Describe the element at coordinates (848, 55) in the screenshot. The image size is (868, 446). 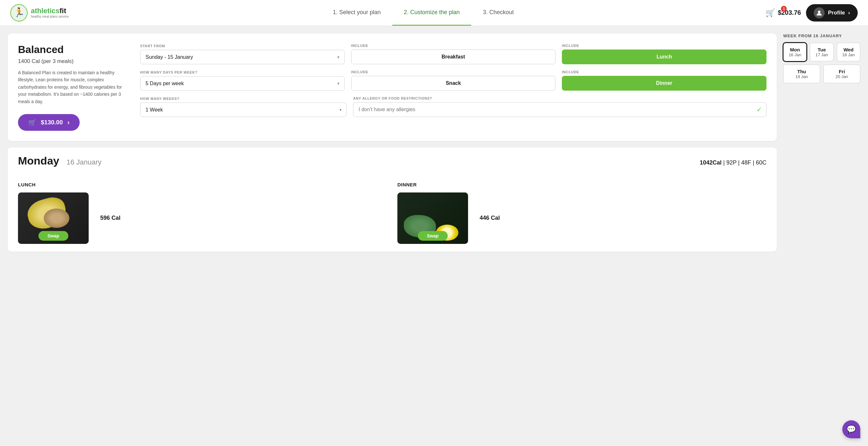
I see `week-day-date-wed: 18 Jan` at that location.